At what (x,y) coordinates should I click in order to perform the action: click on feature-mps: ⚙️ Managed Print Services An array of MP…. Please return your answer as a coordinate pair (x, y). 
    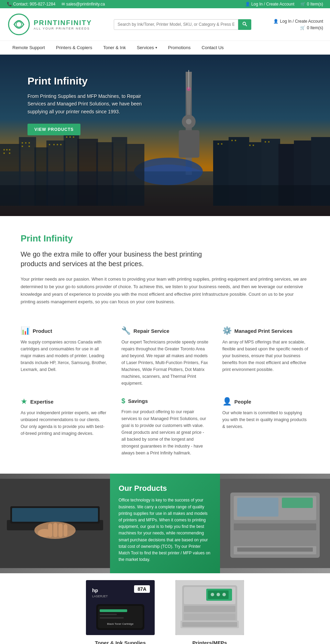
    Looking at the image, I should click on (266, 357).